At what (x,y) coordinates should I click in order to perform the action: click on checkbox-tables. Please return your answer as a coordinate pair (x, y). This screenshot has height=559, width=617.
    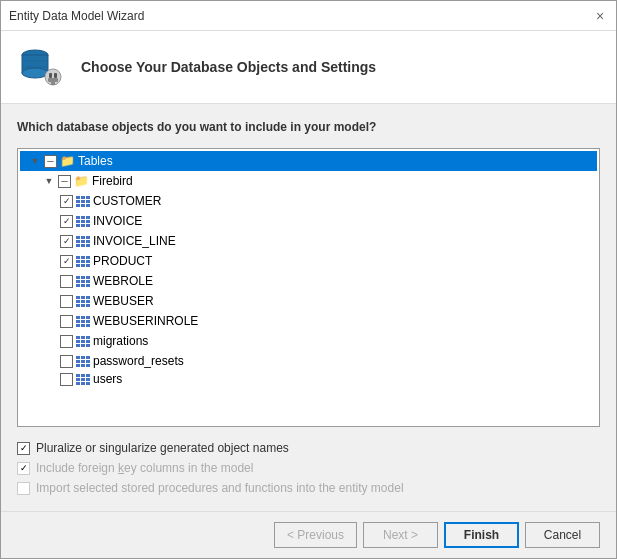
    Looking at the image, I should click on (50, 162).